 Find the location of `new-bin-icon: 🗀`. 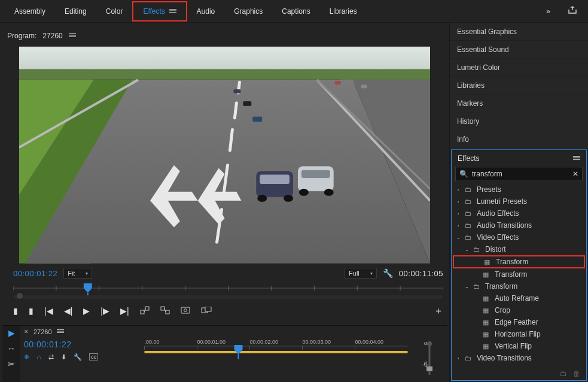

new-bin-icon: 🗀 is located at coordinates (563, 374).